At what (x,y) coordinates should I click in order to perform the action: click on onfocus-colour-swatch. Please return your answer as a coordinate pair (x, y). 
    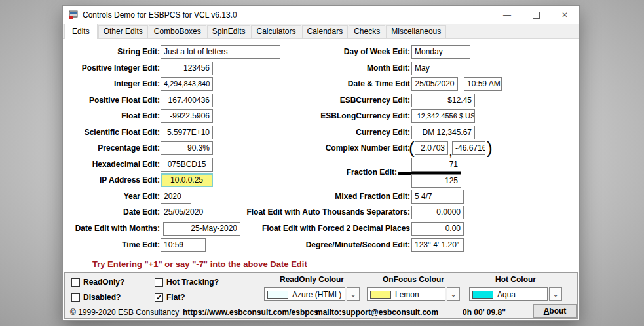
    Looking at the image, I should click on (381, 295).